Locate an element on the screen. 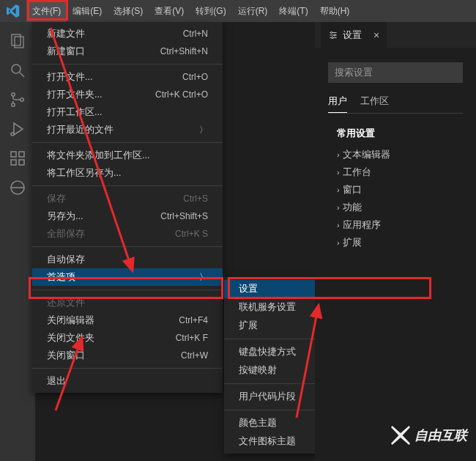 The image size is (476, 461). menu-edit: 编辑(E) is located at coordinates (87, 11).